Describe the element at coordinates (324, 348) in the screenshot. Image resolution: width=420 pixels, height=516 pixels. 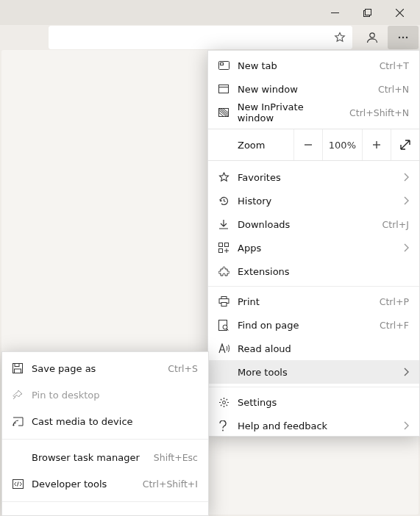
I see `menu-label: Read aloud` at that location.